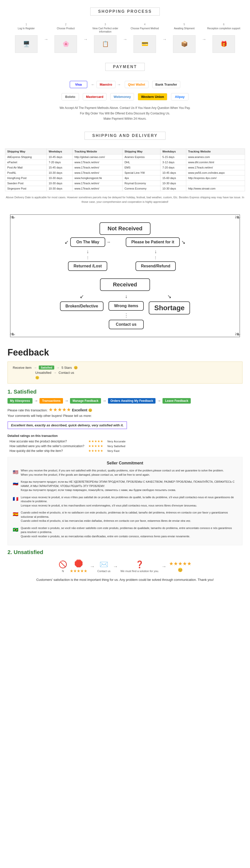 Image resolution: width=250 pixels, height=868 pixels. I want to click on shipping-cell-6-4: 10-30 days, so click(173, 188).